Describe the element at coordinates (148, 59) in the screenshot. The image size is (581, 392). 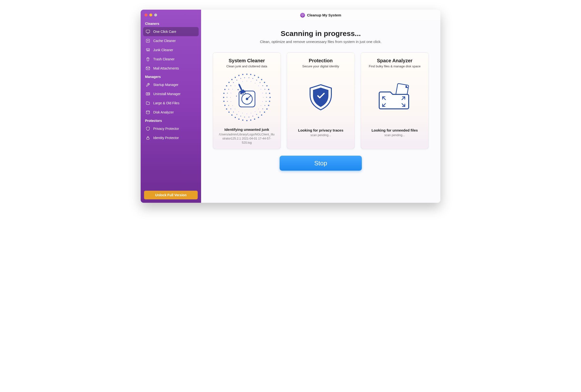
I see `trash-icon` at that location.